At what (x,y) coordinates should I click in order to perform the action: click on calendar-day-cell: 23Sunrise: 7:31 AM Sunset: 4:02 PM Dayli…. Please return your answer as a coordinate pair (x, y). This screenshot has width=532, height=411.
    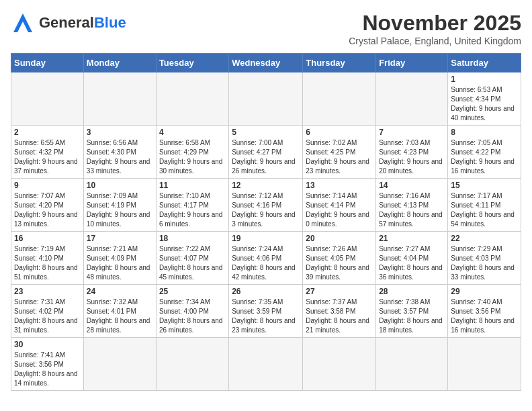
    Looking at the image, I should click on (48, 312).